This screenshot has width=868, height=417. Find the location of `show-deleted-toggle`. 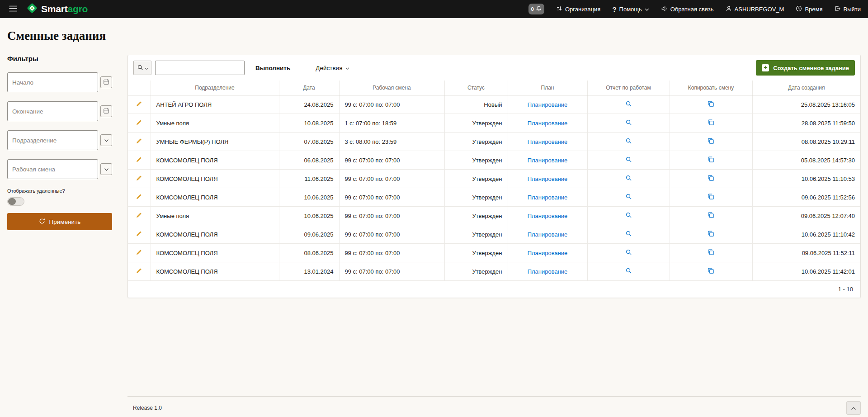

show-deleted-toggle is located at coordinates (16, 202).